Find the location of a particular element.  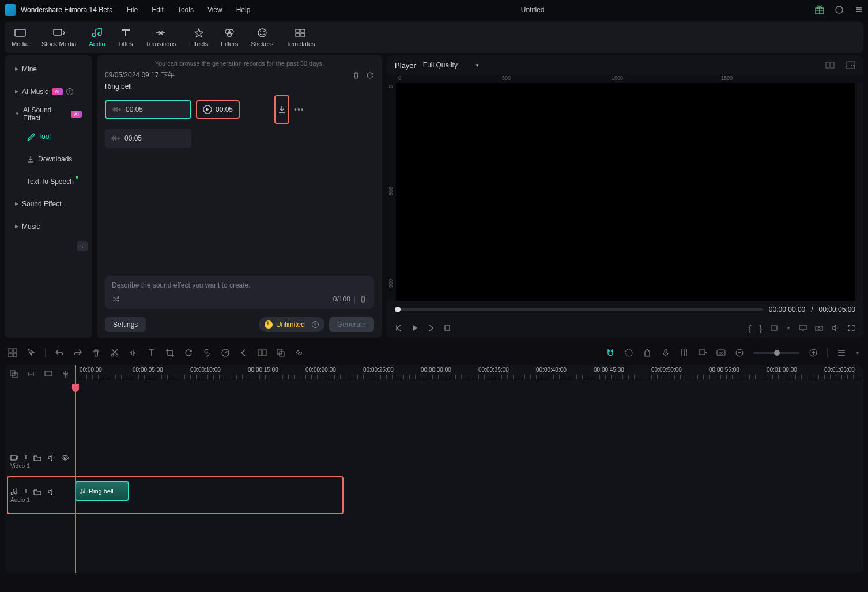

video-track-content is located at coordinates (469, 461).